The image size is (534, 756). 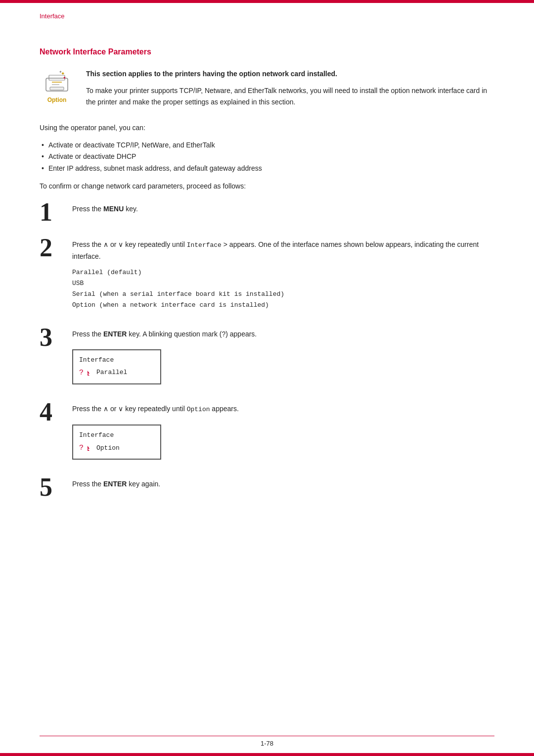 What do you see at coordinates (283, 273) in the screenshot?
I see `code-line-1: Parallel (default)` at bounding box center [283, 273].